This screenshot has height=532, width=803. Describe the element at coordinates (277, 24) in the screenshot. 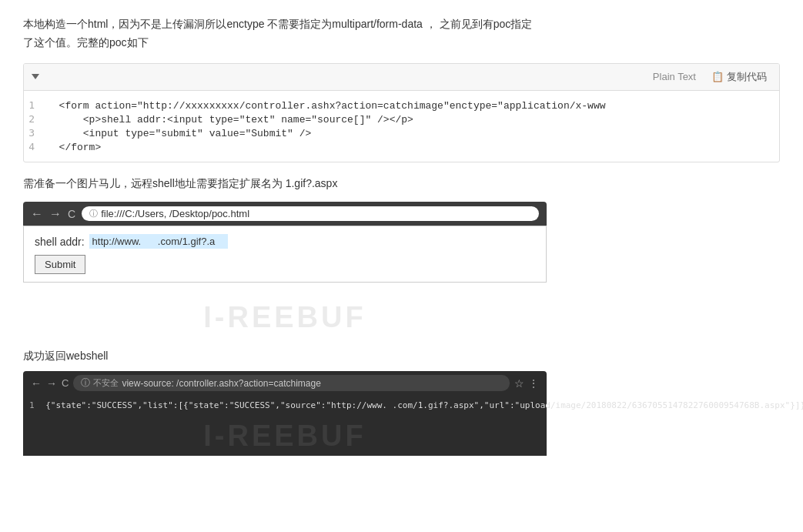

I see `intro-text-line1: 本地构造一个html，因为不是上传漏洞所以enctype 不需要指定为multi…` at that location.